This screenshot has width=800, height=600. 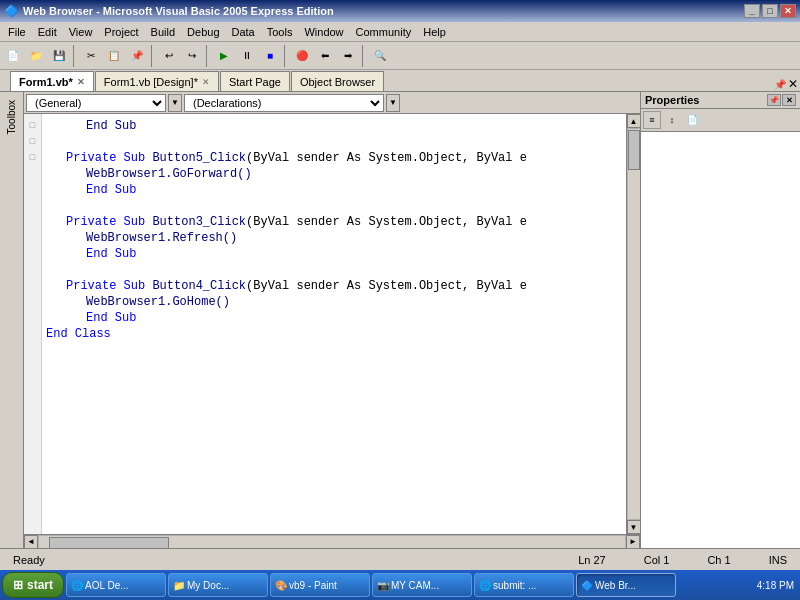 I want to click on taskbar-aol-label: AOL De..., so click(x=107, y=586).